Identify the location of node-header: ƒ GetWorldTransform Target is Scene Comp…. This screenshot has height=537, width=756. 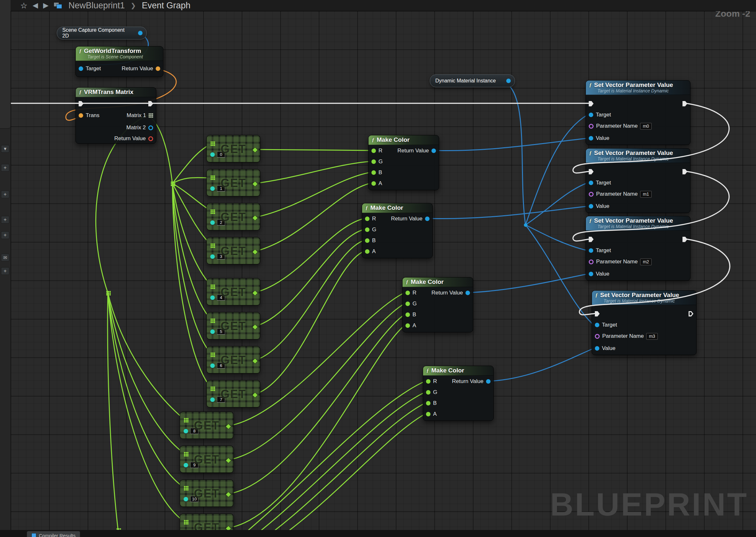
(119, 54).